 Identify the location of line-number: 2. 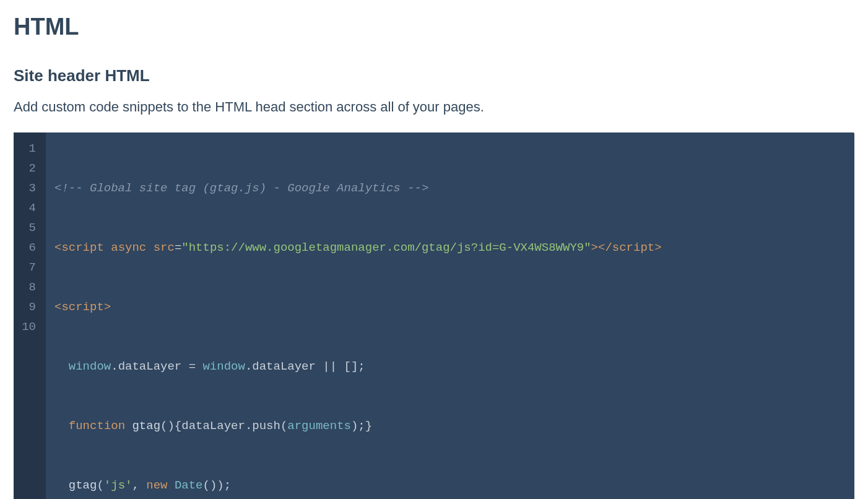
(27, 168).